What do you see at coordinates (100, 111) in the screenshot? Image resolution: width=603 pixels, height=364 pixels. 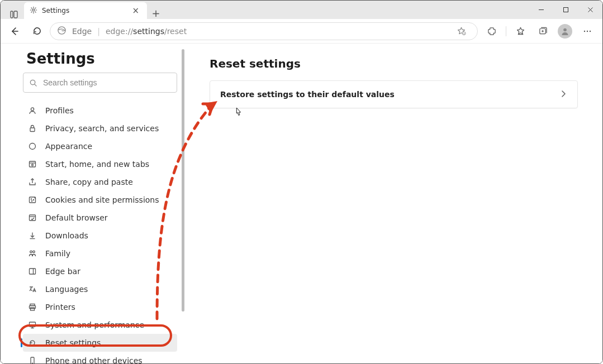 I see `sidebar-item-profile: Profiles` at bounding box center [100, 111].